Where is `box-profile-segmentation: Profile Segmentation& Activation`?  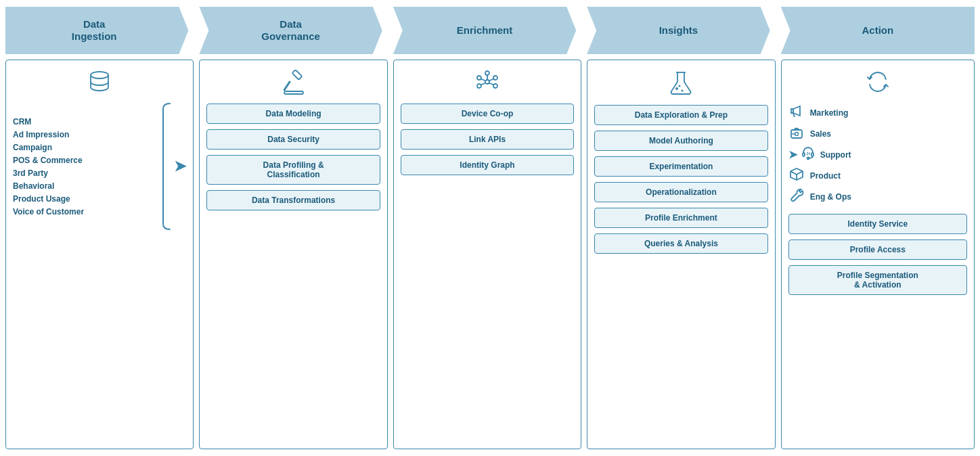
box-profile-segmentation: Profile Segmentation& Activation is located at coordinates (878, 280).